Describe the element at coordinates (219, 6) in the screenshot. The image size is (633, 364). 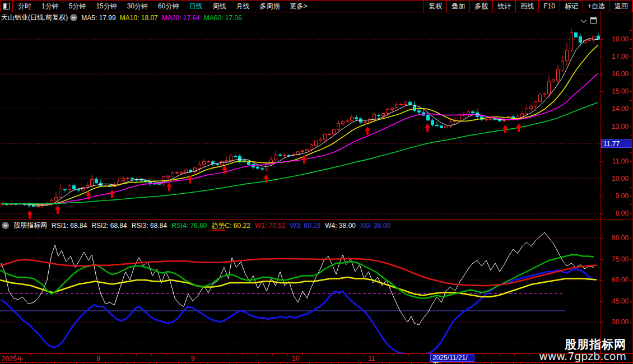
I see `tab-weekly: 周线` at that location.